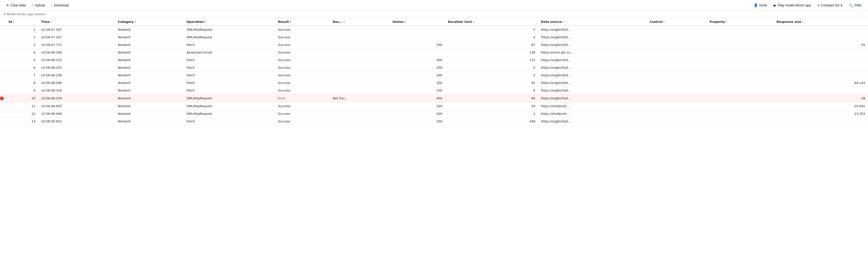 The height and width of the screenshot is (259, 868). Describe the element at coordinates (434, 90) in the screenshot. I see `table-row: 914:58:48.324NetworkFetchSuccess2004http…` at that location.